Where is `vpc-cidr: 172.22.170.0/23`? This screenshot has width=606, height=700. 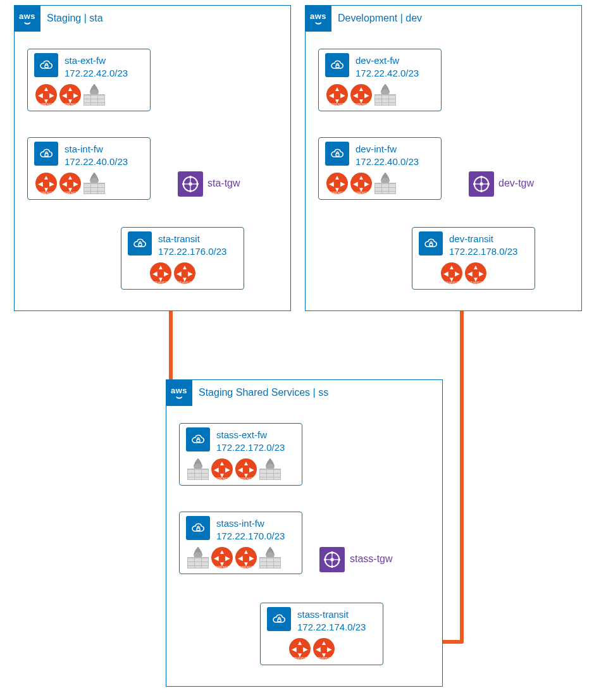 vpc-cidr: 172.22.170.0/23 is located at coordinates (250, 536).